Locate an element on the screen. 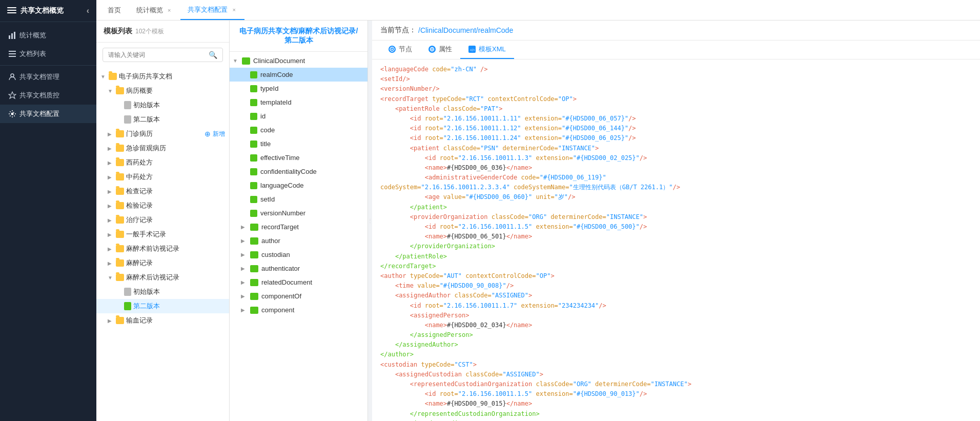 The height and width of the screenshot is (421, 980). tree-node-label: 西药处方 is located at coordinates (139, 163).